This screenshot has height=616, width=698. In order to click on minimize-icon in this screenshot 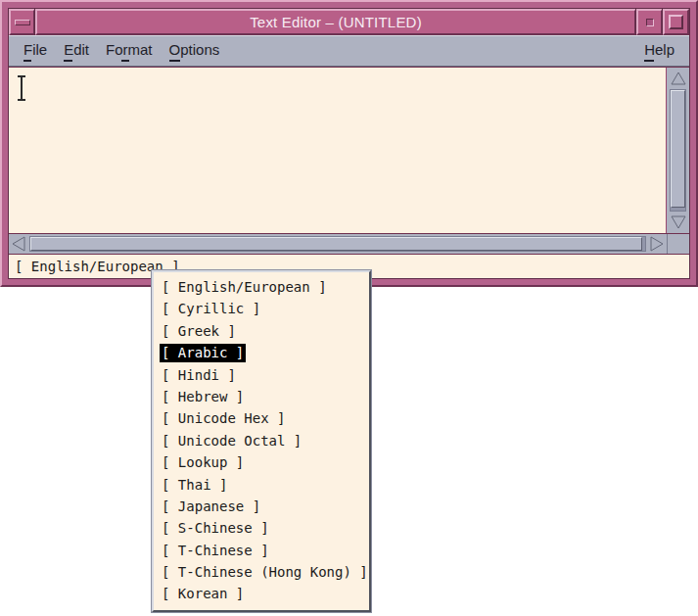, I will do `click(650, 23)`.